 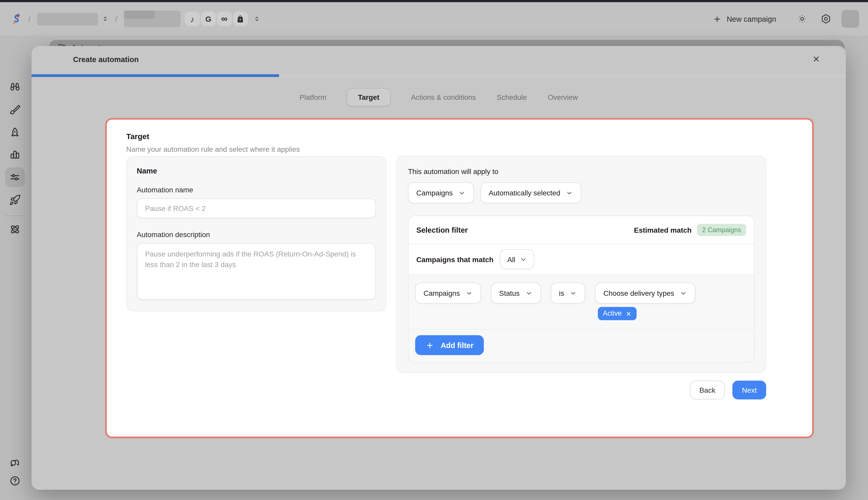 I want to click on meta-icon: ∞, so click(x=224, y=19).